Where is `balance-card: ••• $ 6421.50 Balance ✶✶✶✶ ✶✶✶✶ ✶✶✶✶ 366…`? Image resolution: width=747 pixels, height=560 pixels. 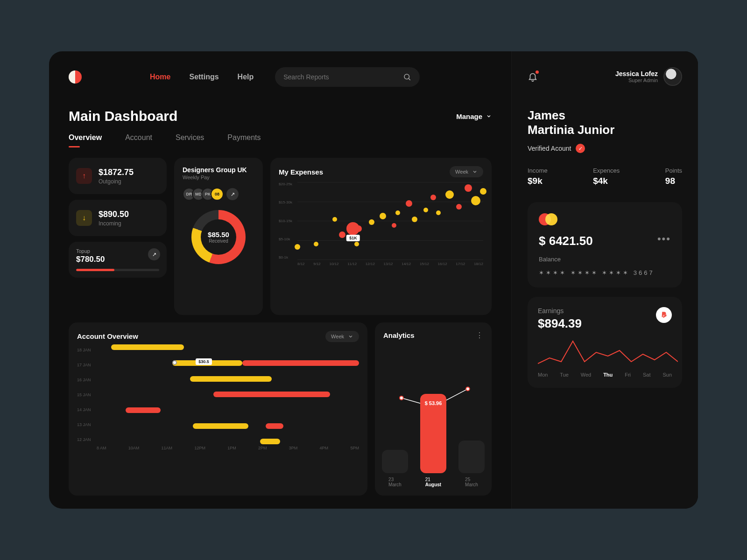
balance-card: ••• $ 6421.50 Balance ✶✶✶✶ ✶✶✶✶ ✶✶✶✶ 366… is located at coordinates (605, 245).